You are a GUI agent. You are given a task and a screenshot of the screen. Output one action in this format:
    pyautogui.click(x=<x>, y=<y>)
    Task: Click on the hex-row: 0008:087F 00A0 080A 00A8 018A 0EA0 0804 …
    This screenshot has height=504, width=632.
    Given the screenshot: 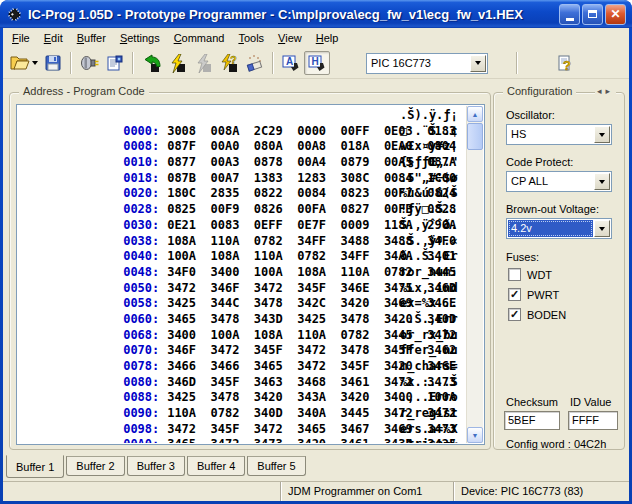 What is the action you would take?
    pyautogui.click(x=244, y=132)
    